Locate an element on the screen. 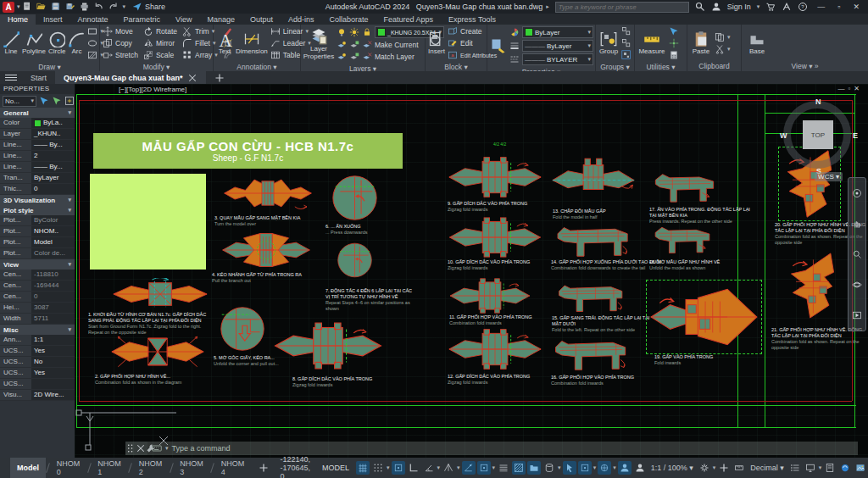 The height and width of the screenshot is (478, 868). quick-calc-icon is located at coordinates (674, 55).